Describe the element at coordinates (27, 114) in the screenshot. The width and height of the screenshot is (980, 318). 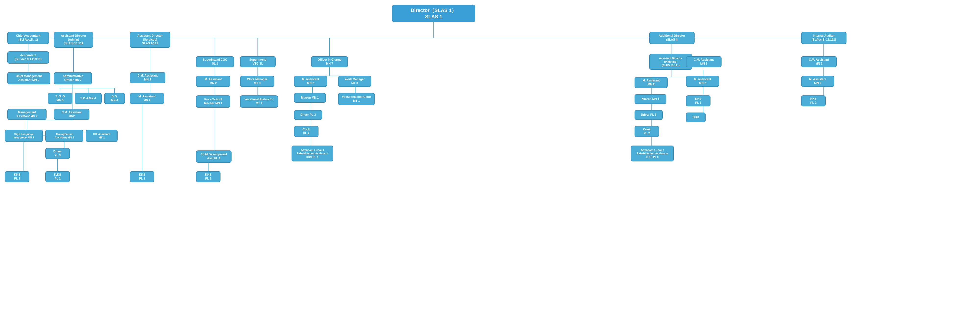
I see `mgmt-asst-node: Management Assistant MN 2` at that location.